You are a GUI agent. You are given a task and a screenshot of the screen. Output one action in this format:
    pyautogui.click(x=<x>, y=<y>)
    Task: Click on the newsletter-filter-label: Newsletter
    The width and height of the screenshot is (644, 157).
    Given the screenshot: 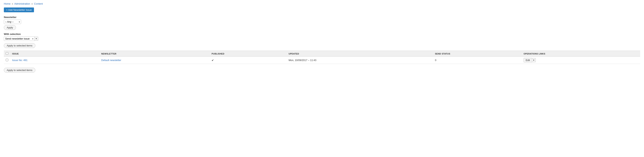 What is the action you would take?
    pyautogui.click(x=322, y=17)
    